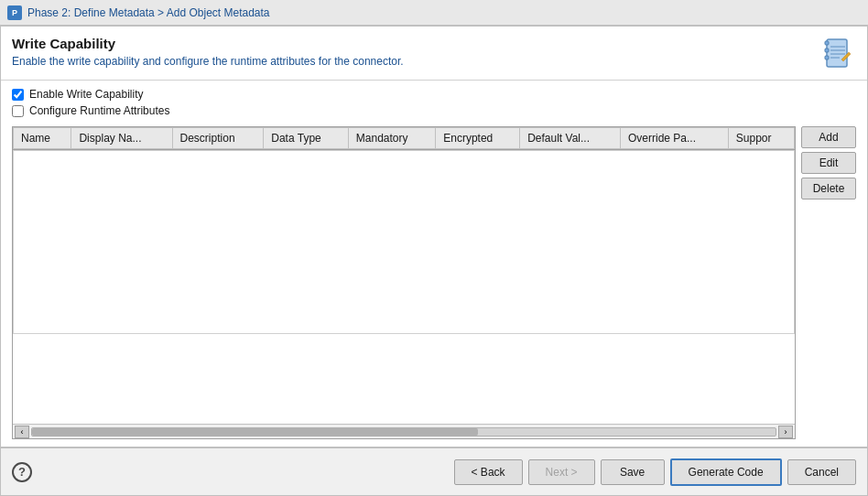 The height and width of the screenshot is (496, 868). I want to click on delete-button: Delete, so click(829, 189).